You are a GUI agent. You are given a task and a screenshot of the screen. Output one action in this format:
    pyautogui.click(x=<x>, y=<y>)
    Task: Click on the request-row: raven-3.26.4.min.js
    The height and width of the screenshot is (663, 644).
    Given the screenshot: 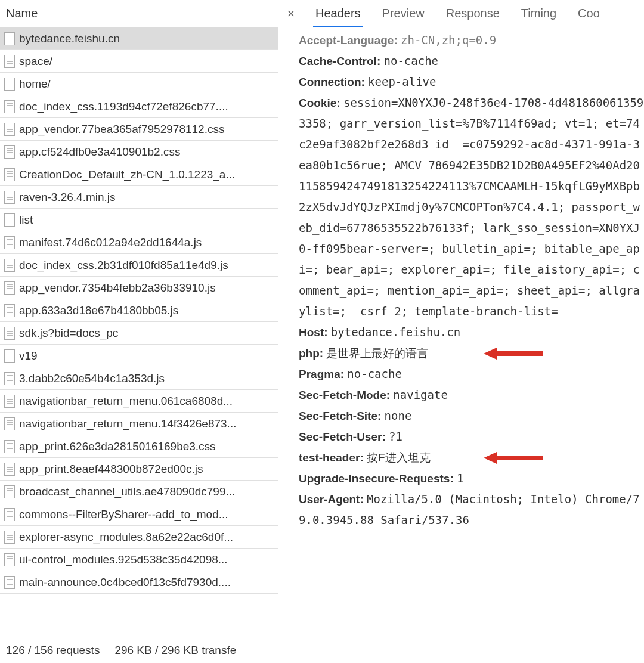 What is the action you would take?
    pyautogui.click(x=139, y=197)
    